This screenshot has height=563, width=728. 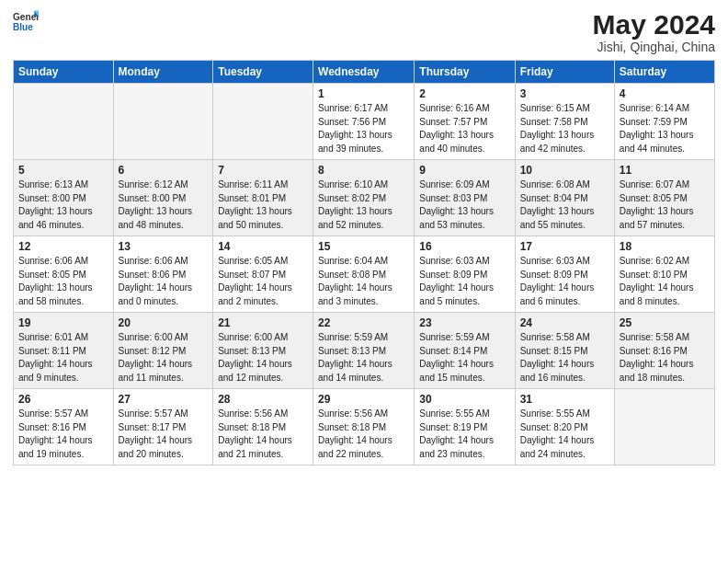 What do you see at coordinates (465, 274) in the screenshot?
I see `calendar-cell: 16Sunrise: 6:03 AM Sunset: 8:09 PM Dayli…` at bounding box center [465, 274].